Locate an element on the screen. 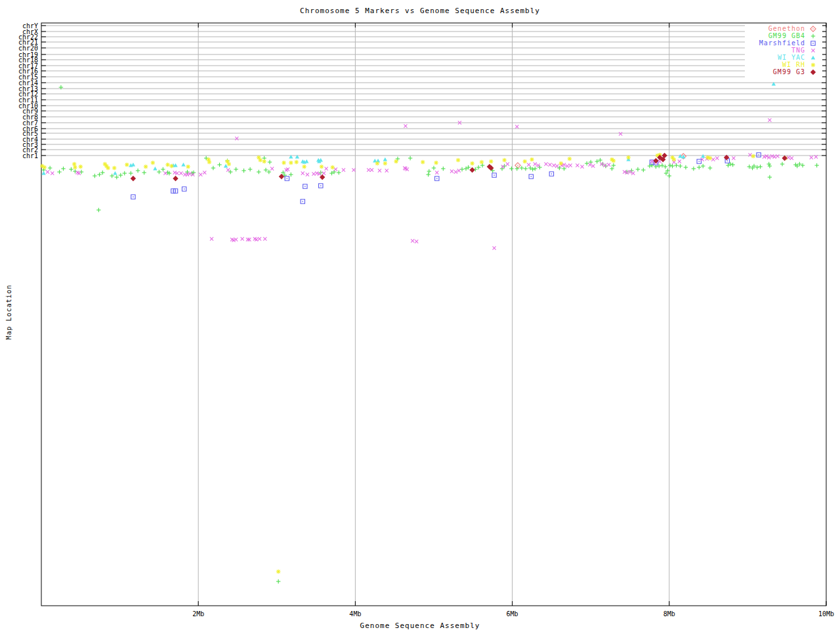 The height and width of the screenshot is (630, 840). diamond-filled-legend-marker-icon is located at coordinates (813, 72).